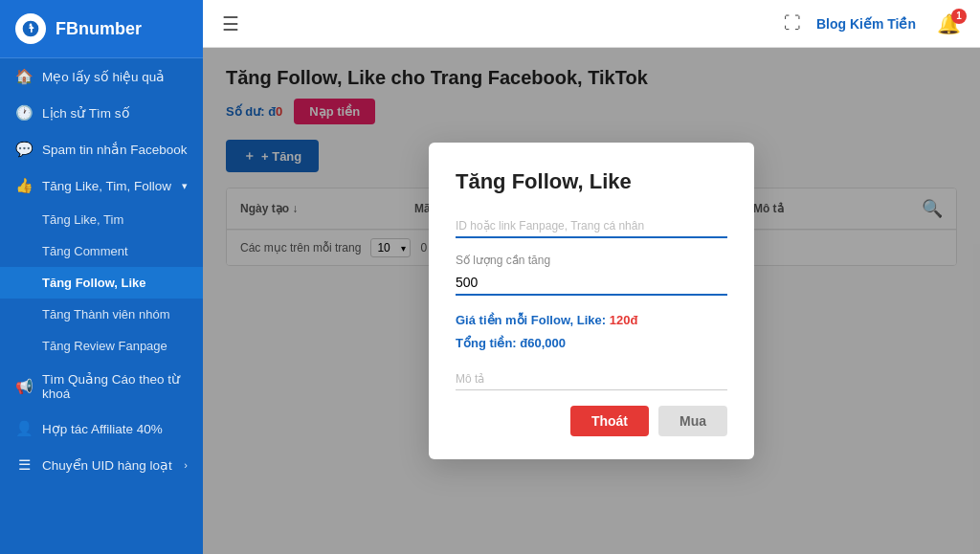 This screenshot has width=980, height=554. What do you see at coordinates (102, 429) in the screenshot?
I see `sidebar-item-label: Hợp tác Affiliate 40%` at bounding box center [102, 429].